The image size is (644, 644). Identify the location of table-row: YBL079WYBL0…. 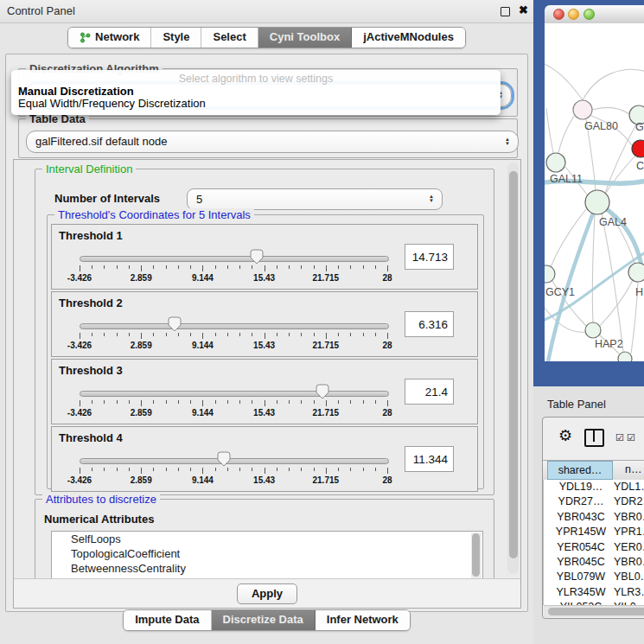
(594, 577).